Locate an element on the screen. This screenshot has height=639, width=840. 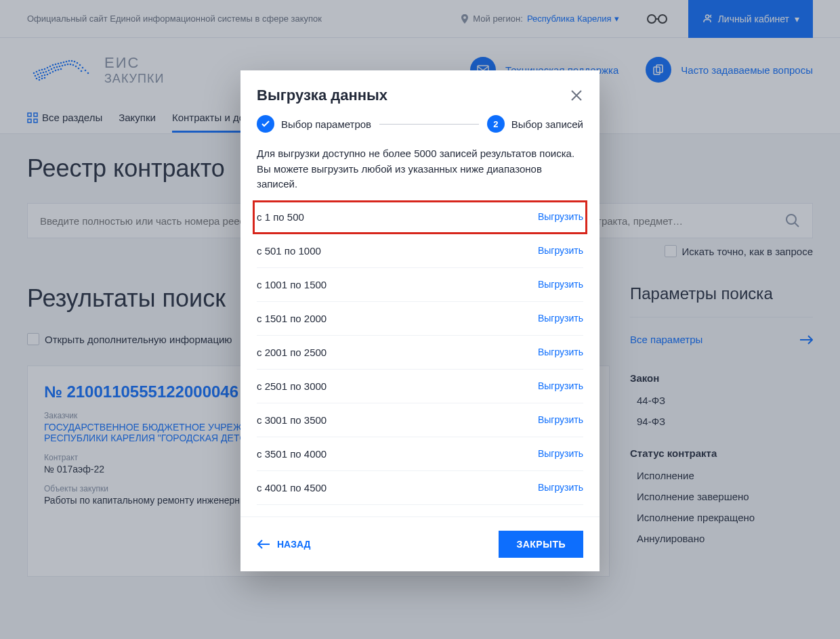
range-label: с 3501 по 4000 is located at coordinates (291, 454).